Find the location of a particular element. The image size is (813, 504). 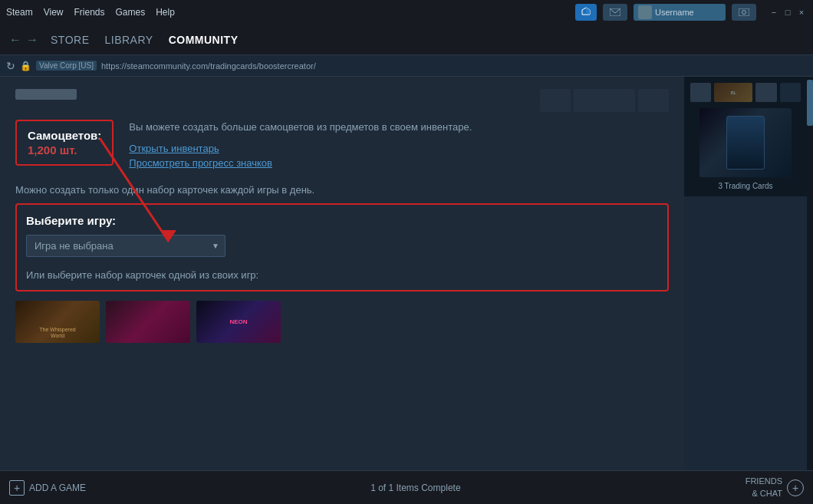

url-display: https://steamcommunity.com/tradingcards/… is located at coordinates (209, 66).